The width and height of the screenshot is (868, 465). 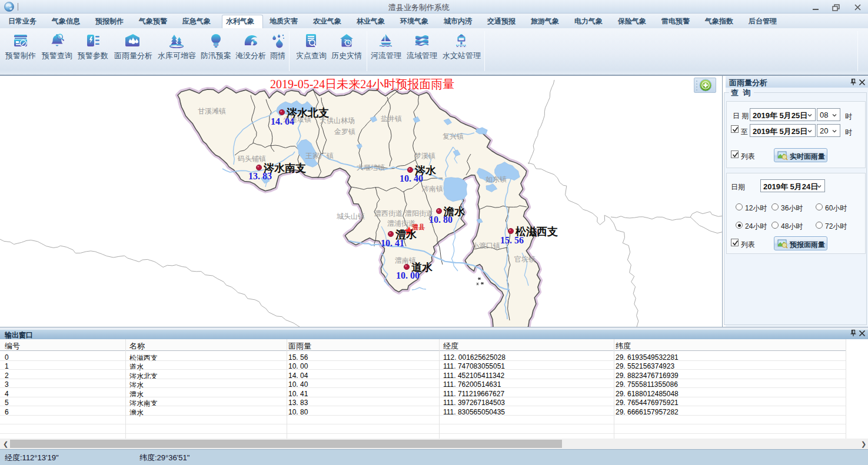 I want to click on svg-text: 如东镇, so click(x=496, y=179).